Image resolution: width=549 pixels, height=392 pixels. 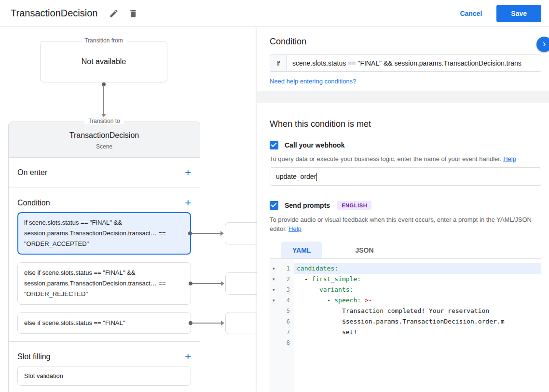 I want to click on transition-from-content: Not available, so click(x=104, y=62).